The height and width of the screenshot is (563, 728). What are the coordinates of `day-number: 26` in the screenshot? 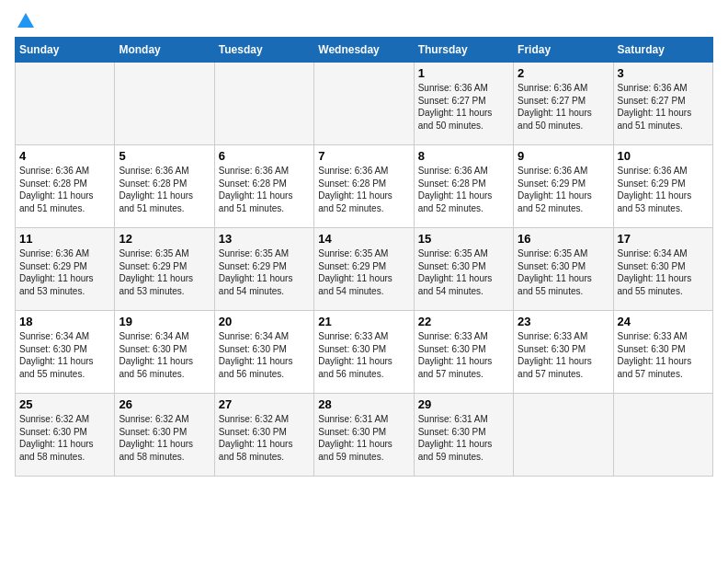 It's located at (164, 405).